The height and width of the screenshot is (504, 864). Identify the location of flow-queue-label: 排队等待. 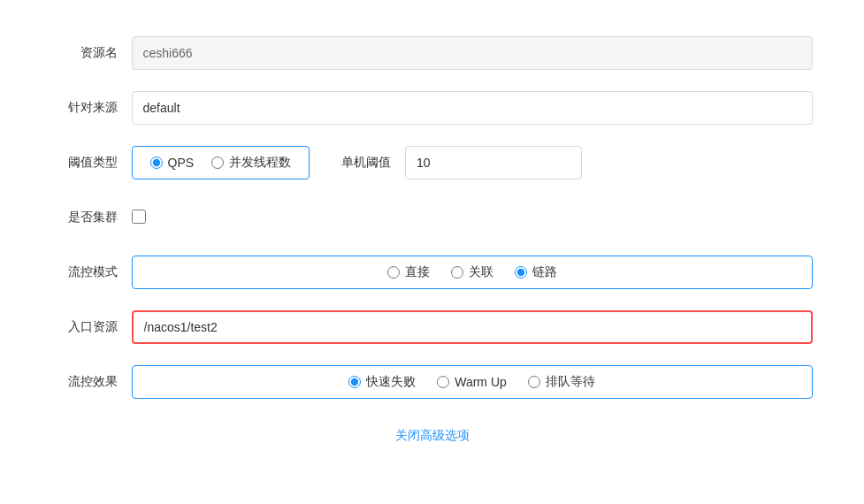
(570, 382).